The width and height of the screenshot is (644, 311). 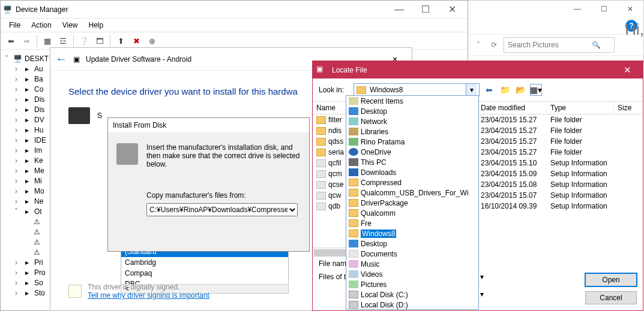 I want to click on path-combo: C:¥Users¥RinoAP¥Downloads¥Compressed¥Qua…, so click(x=222, y=210).